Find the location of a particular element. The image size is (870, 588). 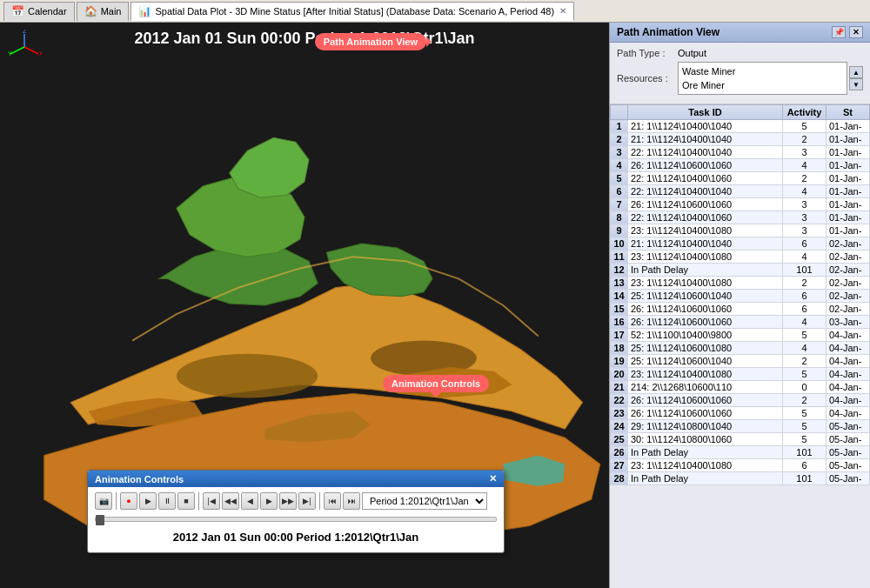

camera-button: 📷 is located at coordinates (104, 501).